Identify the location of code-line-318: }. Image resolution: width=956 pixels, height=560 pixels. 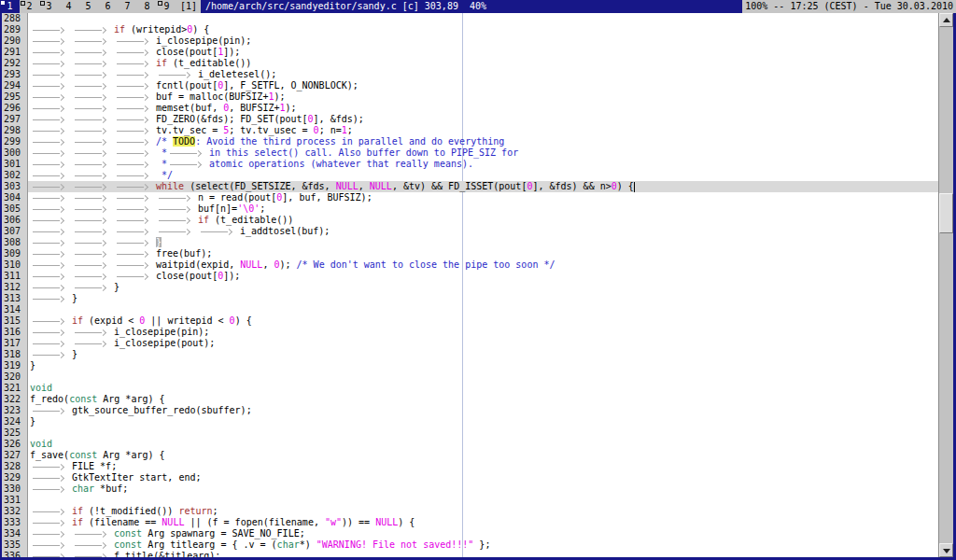
(484, 355).